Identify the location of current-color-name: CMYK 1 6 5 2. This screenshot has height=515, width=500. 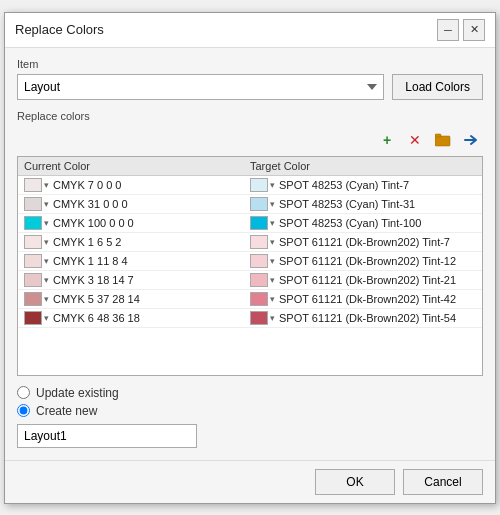
(87, 242).